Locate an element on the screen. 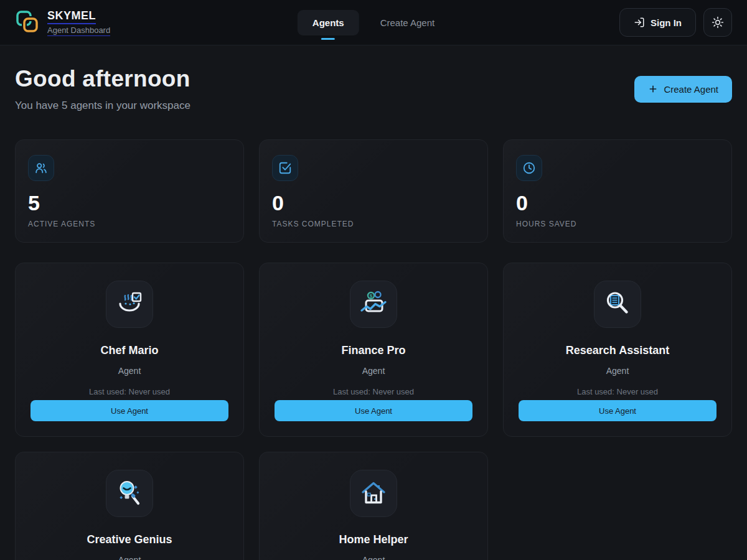  app-header: SKYMEL Agent Dashboard Agents Create Age… is located at coordinates (374, 22).